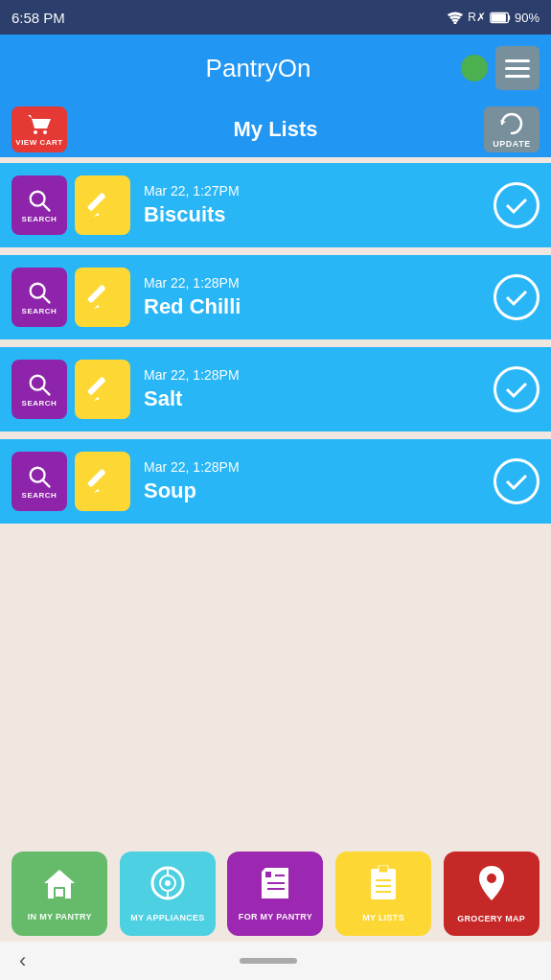 The image size is (551, 980). I want to click on grocery-map-icon, so click(492, 887).